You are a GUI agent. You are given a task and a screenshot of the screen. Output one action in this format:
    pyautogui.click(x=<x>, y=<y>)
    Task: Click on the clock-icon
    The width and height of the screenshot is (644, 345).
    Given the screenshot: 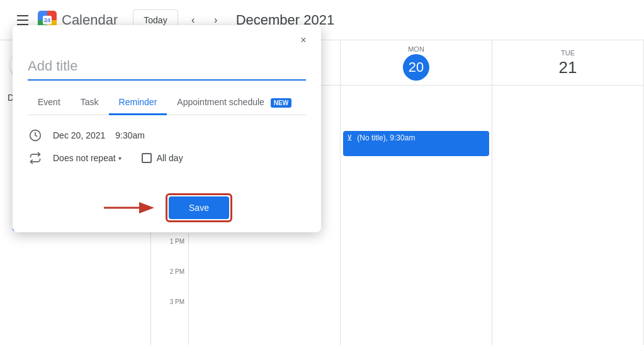 What is the action you would take?
    pyautogui.click(x=35, y=135)
    